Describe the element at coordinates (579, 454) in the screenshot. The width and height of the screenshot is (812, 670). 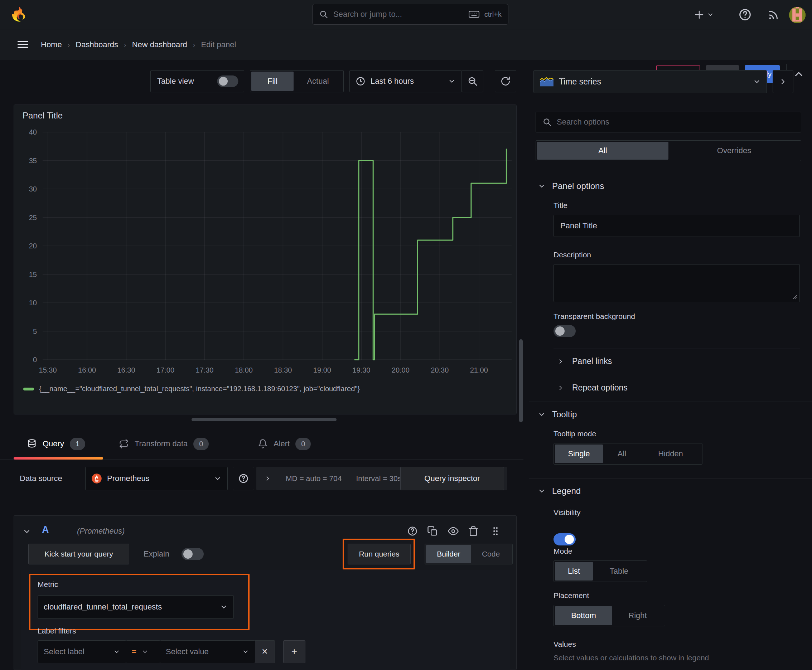
I see `tooltip-single-option: Single` at that location.